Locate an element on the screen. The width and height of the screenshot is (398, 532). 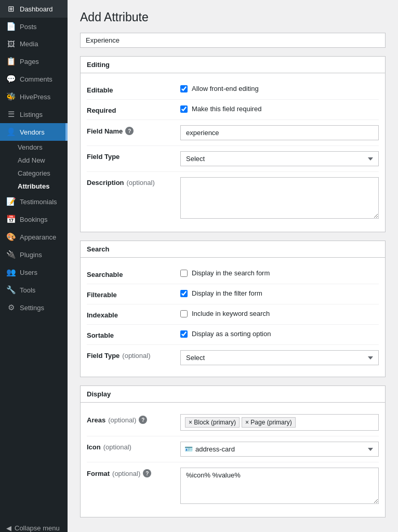
sortable-control: Display as a sorting option is located at coordinates (280, 334).